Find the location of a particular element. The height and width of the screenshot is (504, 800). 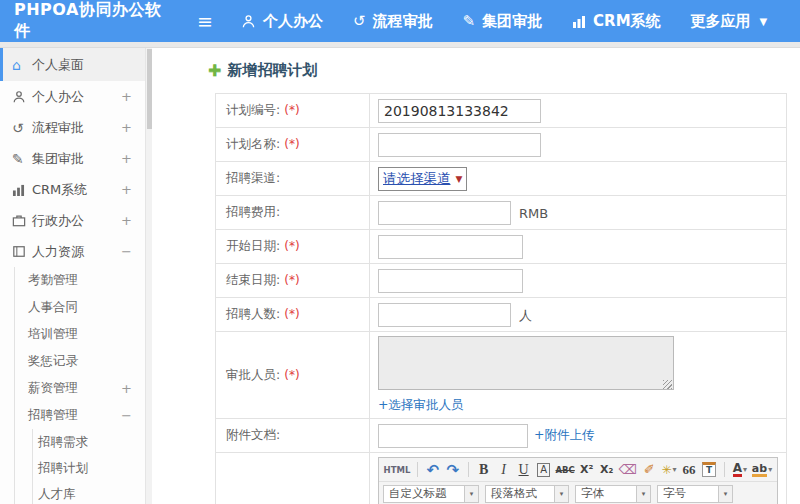

home-icon: ⌂ is located at coordinates (22, 65).